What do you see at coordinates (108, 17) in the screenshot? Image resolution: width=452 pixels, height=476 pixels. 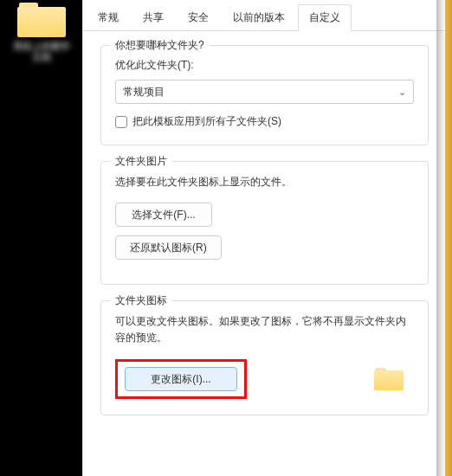 I see `tab-general: 常规` at bounding box center [108, 17].